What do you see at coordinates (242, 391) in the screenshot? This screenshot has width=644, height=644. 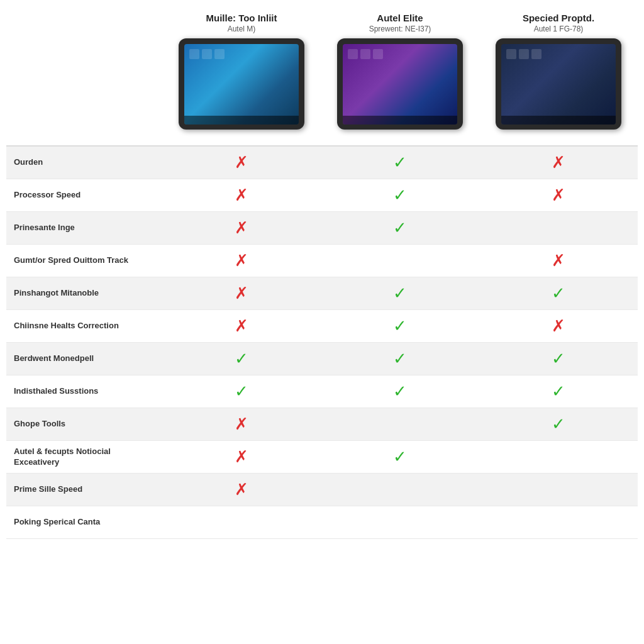 I see `check-cell-r8-c1: ✓` at bounding box center [242, 391].